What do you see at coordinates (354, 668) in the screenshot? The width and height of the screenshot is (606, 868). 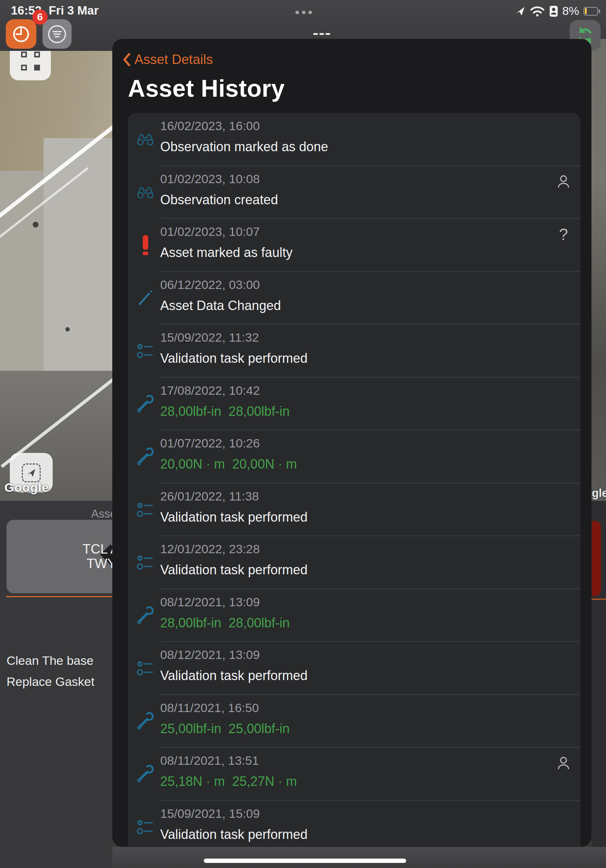 I see `history-row: 08/12/2021, 13:09 Validation task perfor…` at bounding box center [354, 668].